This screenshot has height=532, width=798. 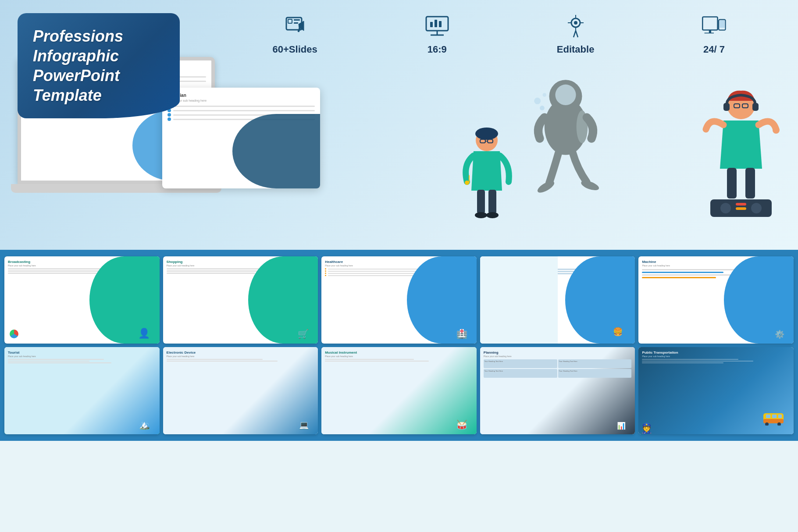 I want to click on features-row: 60+Slides 16:9, so click(x=500, y=34).